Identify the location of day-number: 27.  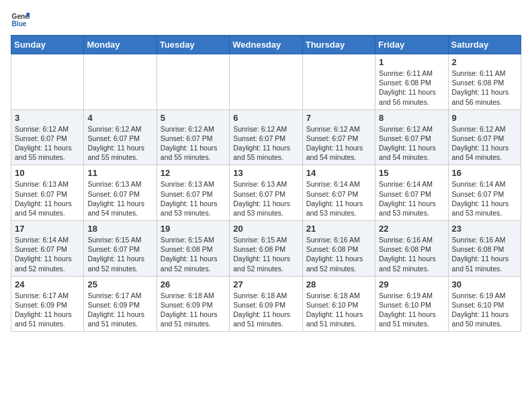
(266, 285).